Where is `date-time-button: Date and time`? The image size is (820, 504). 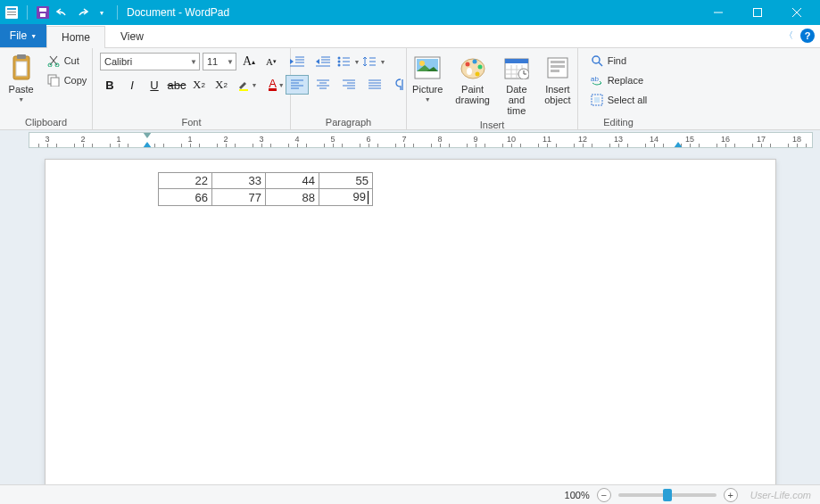
date-time-button: Date and time is located at coordinates (517, 85).